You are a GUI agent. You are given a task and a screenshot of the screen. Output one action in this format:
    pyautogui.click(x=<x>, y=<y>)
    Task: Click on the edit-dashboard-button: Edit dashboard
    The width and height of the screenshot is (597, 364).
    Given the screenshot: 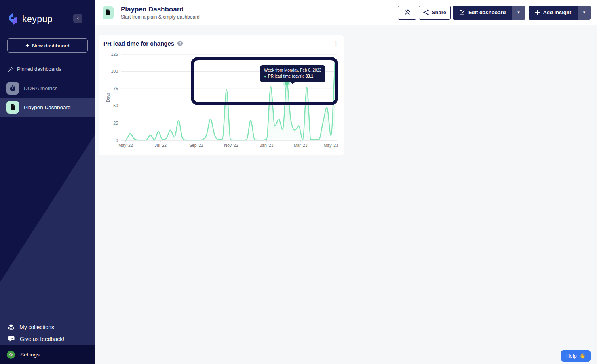 What is the action you would take?
    pyautogui.click(x=483, y=13)
    